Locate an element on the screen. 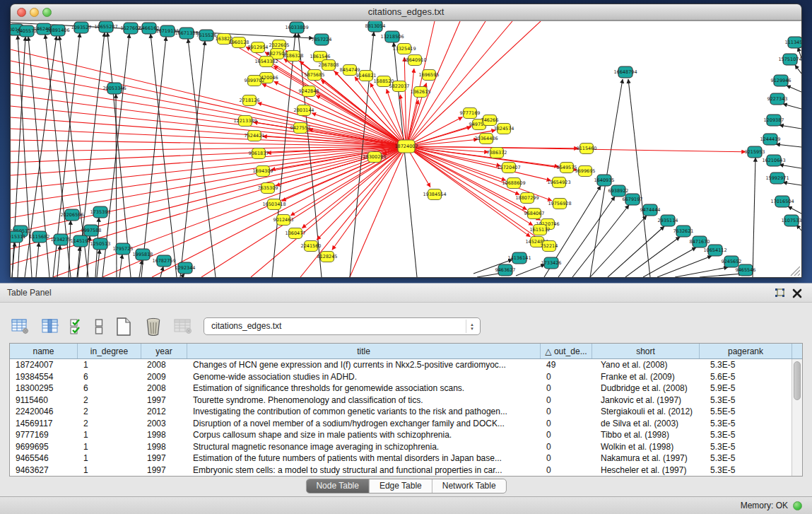 The image size is (812, 514). tab-node-table: Node Table is located at coordinates (338, 486).